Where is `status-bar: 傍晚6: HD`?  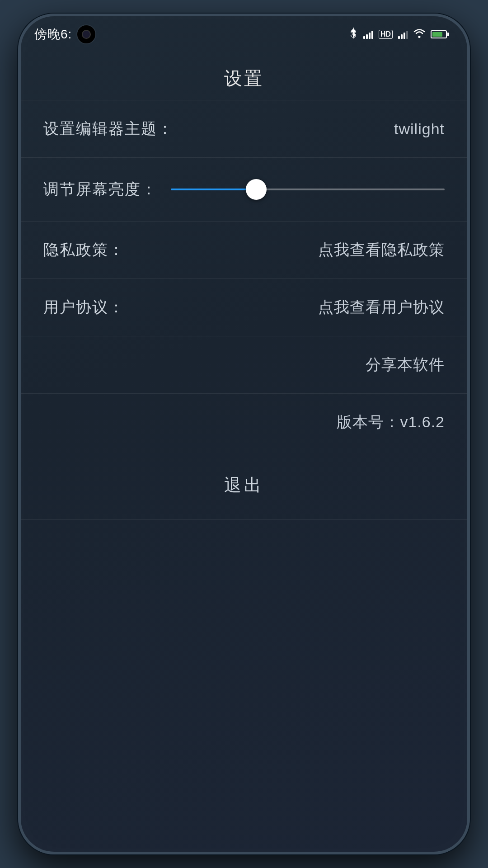 status-bar: 傍晚6: HD is located at coordinates (244, 34).